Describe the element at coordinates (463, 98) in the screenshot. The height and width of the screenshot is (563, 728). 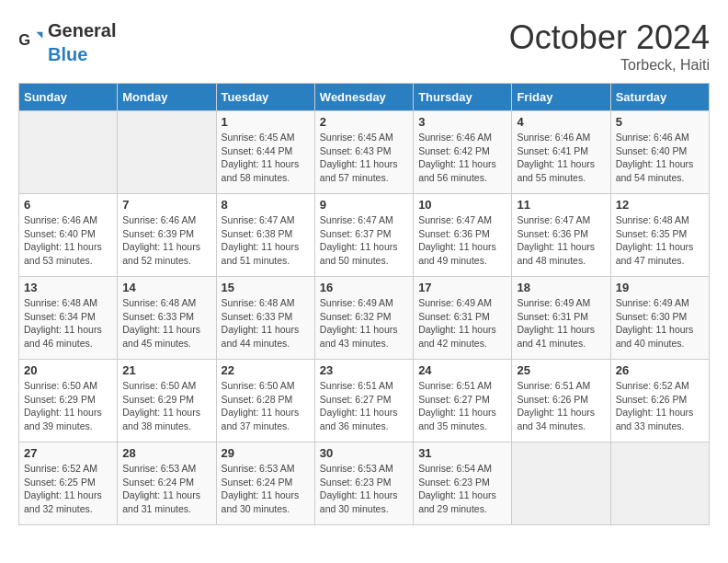
I see `day-header-thursday: Thursday` at that location.